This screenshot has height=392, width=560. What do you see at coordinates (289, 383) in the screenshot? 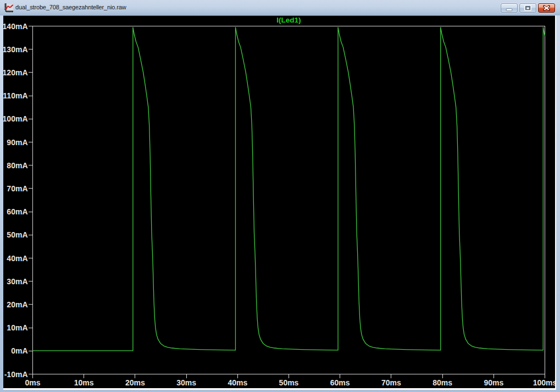
I see `x-tick-label-50ms: 50ms` at bounding box center [289, 383].